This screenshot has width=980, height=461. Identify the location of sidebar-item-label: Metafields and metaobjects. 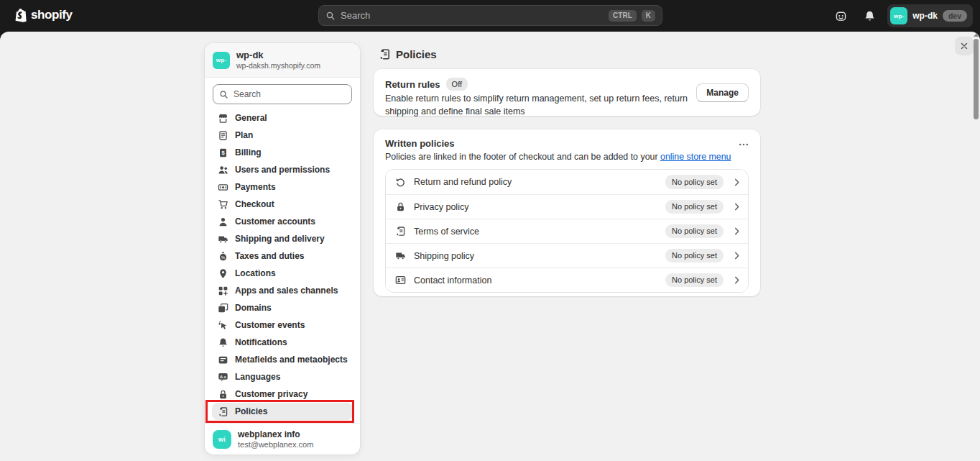
(292, 360).